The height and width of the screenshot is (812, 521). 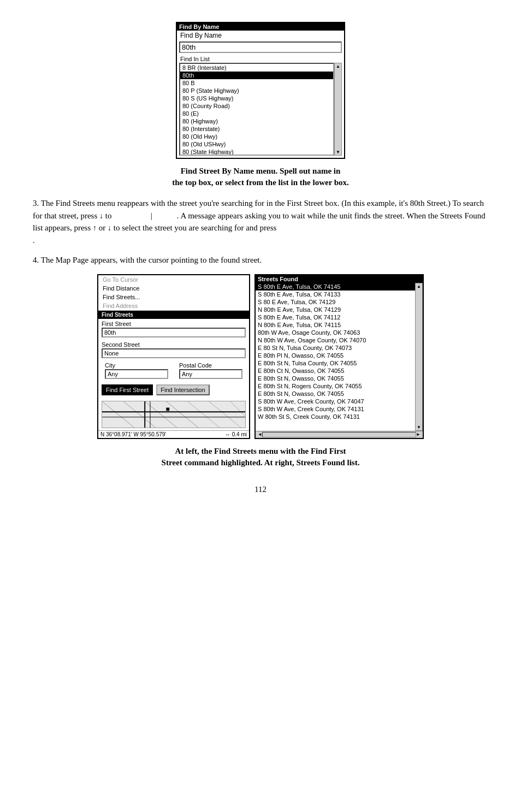 I want to click on fbn-heading-label: Find By Name, so click(x=260, y=35).